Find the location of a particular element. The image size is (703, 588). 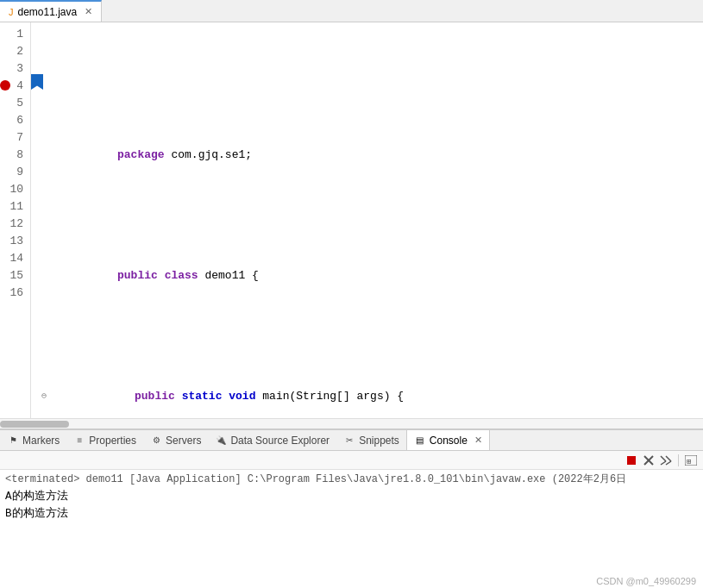

console-header: <terminated> demo11 [Java Application] C… is located at coordinates (352, 479).